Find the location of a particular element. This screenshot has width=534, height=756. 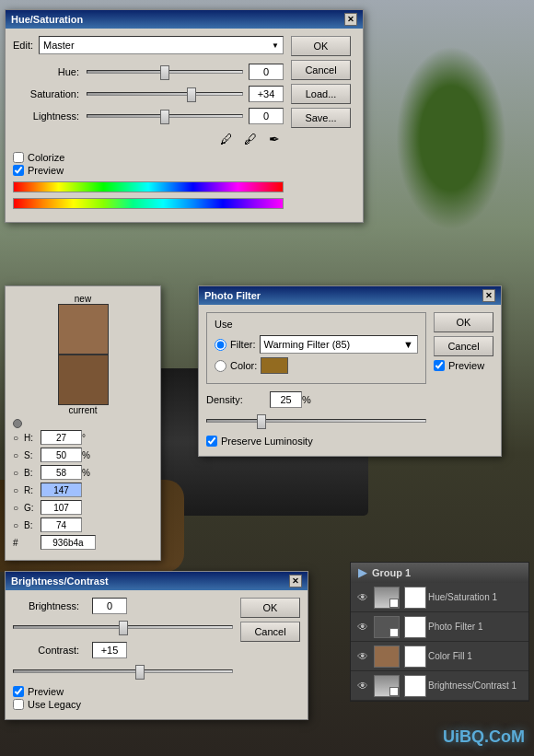

preview-checkbox is located at coordinates (18, 170).